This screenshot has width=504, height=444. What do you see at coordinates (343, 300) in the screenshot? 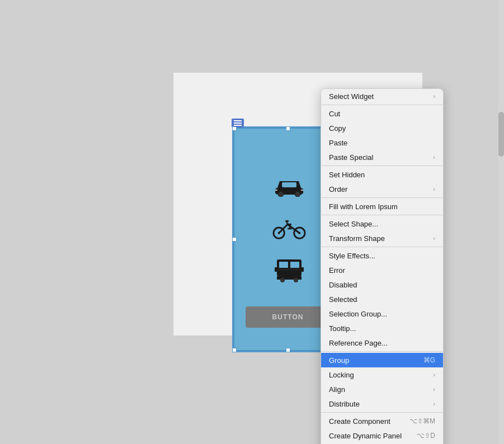
I see `menu-label-selected: Selected` at bounding box center [343, 300].